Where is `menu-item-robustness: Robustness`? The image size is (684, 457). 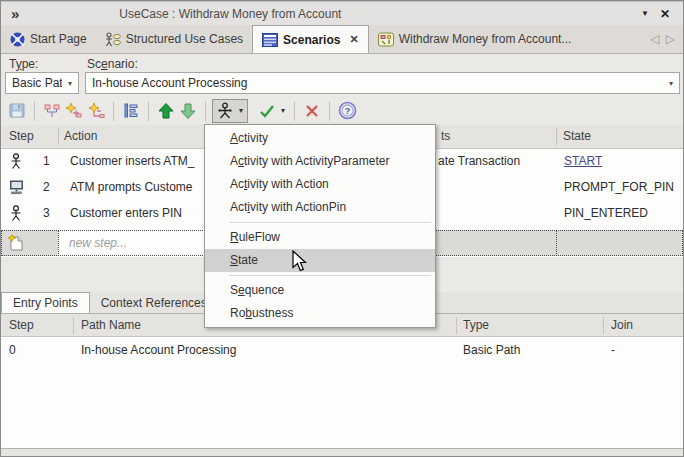
menu-item-robustness: Robustness is located at coordinates (320, 314).